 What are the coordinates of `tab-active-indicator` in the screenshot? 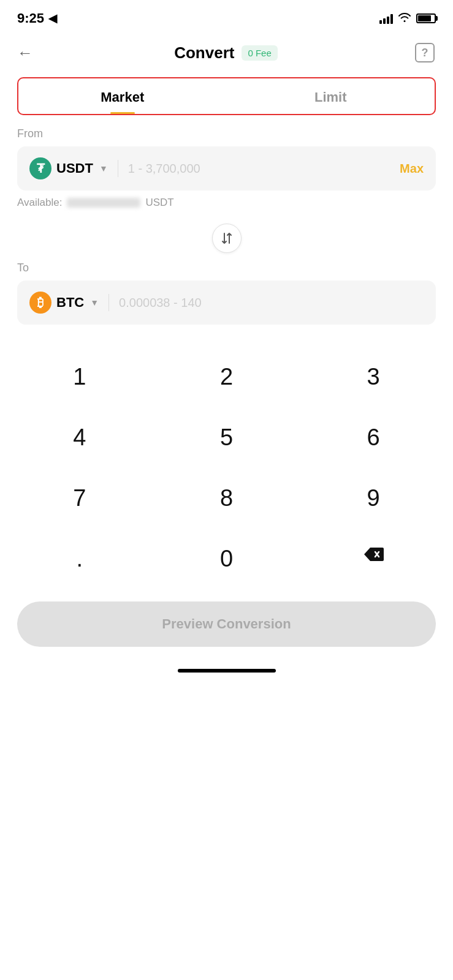 It's located at (123, 113).